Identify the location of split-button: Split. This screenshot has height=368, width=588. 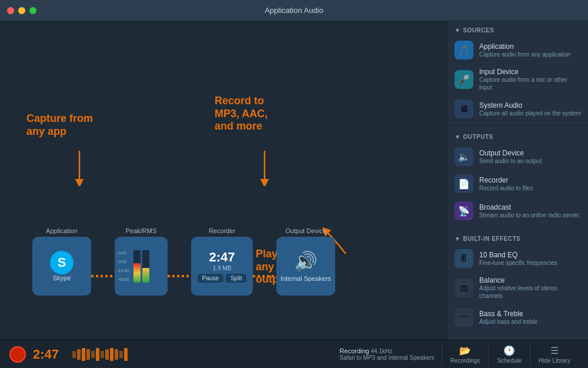
(236, 278).